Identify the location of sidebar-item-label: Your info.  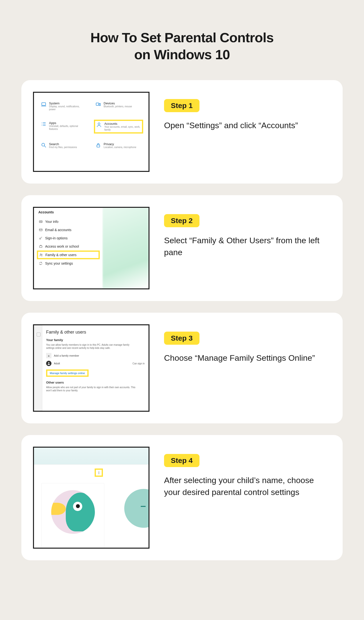
(52, 222).